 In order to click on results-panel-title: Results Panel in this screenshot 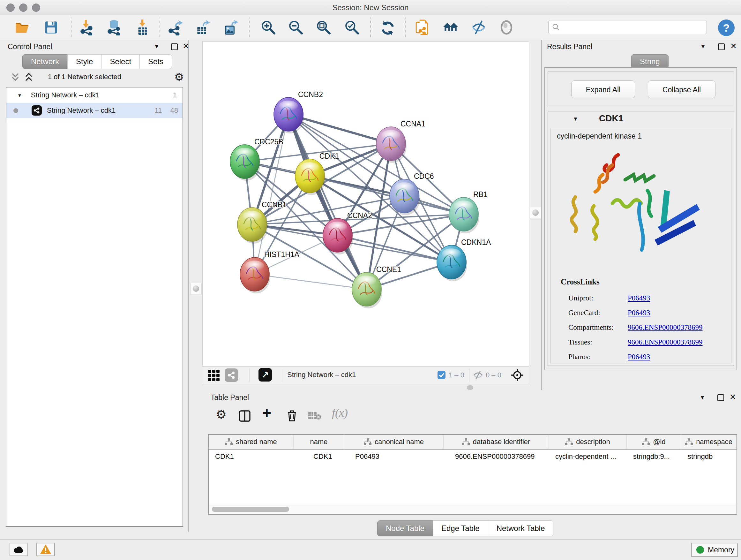, I will do `click(569, 47)`.